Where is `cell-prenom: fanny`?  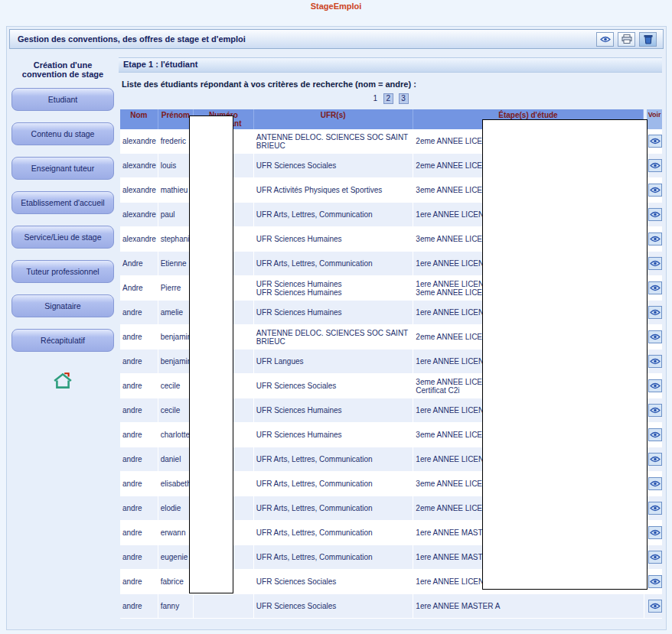 cell-prenom: fanny is located at coordinates (176, 606).